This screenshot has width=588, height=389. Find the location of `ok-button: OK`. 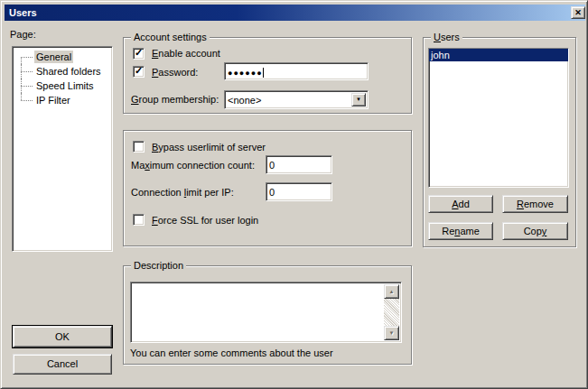

ok-button: OK is located at coordinates (62, 337).